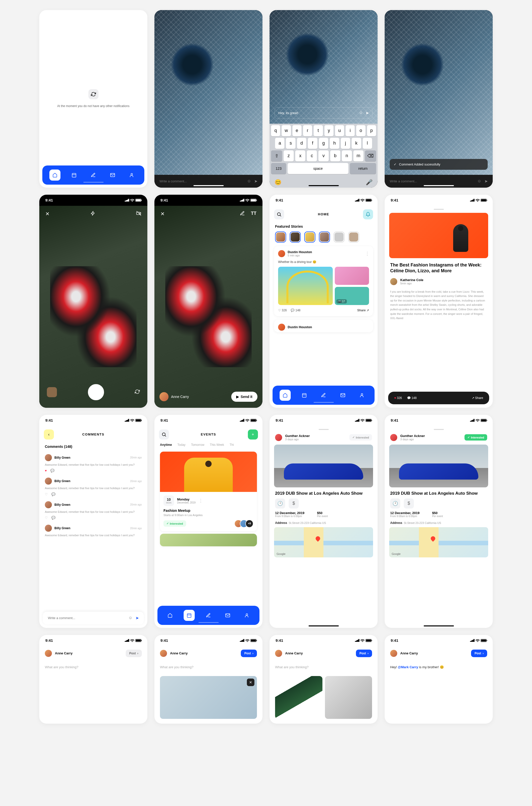  Describe the element at coordinates (208, 491) in the screenshot. I see `event-card: 10MON MondayDecember, 2019 ⋮ Fashion Mee…` at that location.